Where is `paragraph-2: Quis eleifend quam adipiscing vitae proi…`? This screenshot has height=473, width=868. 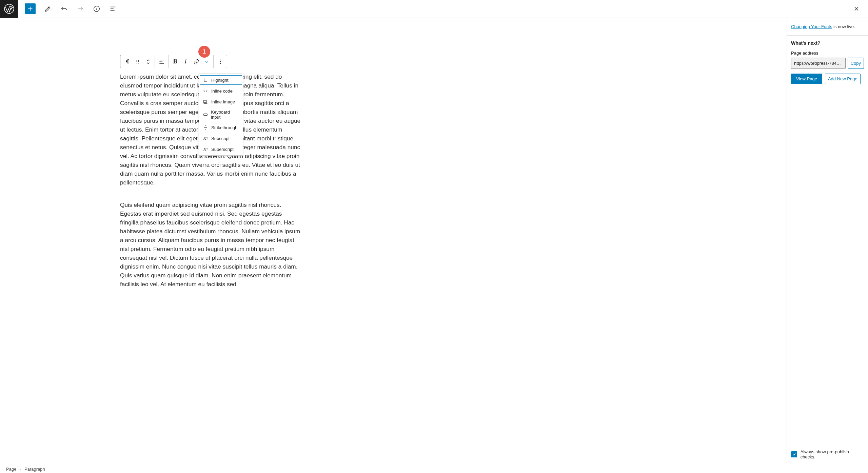
paragraph-2: Quis eleifend quam adipiscing vitae proi… is located at coordinates (211, 244).